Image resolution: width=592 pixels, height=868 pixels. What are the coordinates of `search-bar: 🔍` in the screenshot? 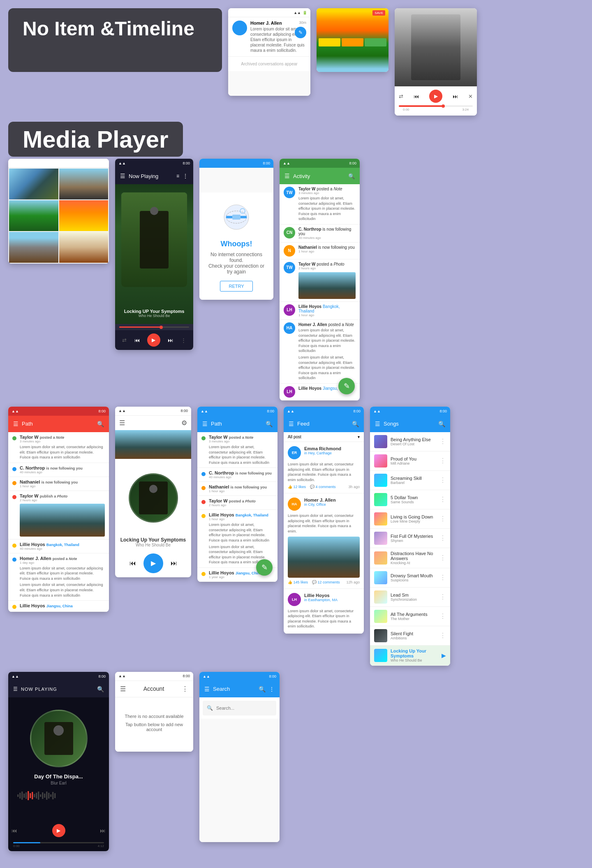 It's located at (239, 708).